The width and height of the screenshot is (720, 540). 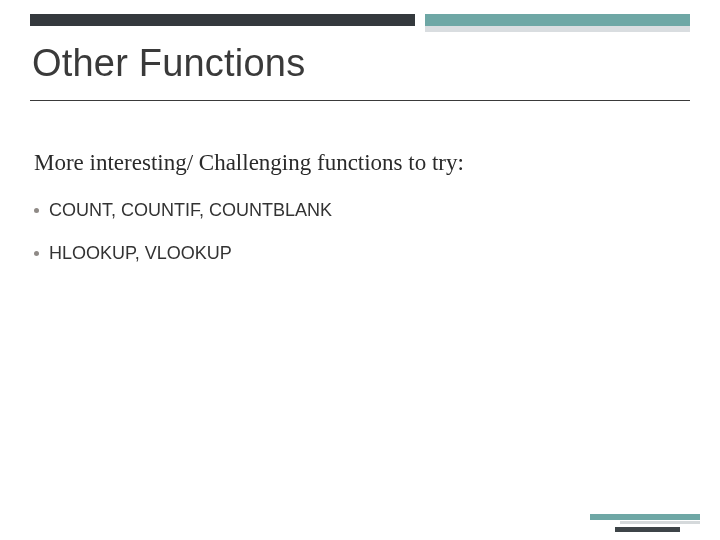 I want to click on top-bar-teal, so click(x=558, y=20).